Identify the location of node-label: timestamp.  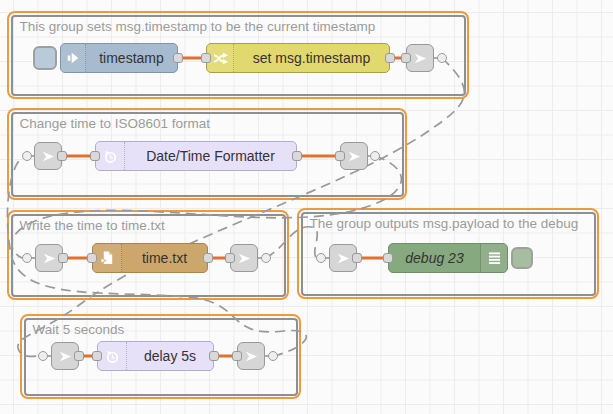
(132, 58).